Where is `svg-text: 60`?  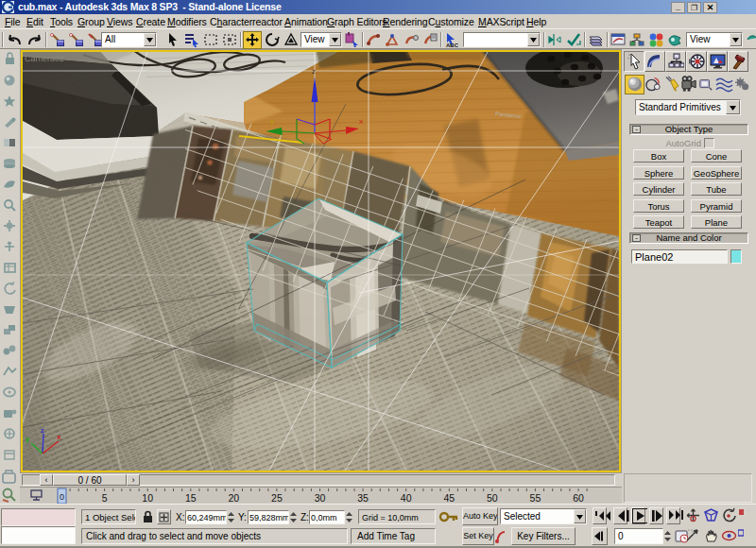
svg-text: 60 is located at coordinates (578, 498).